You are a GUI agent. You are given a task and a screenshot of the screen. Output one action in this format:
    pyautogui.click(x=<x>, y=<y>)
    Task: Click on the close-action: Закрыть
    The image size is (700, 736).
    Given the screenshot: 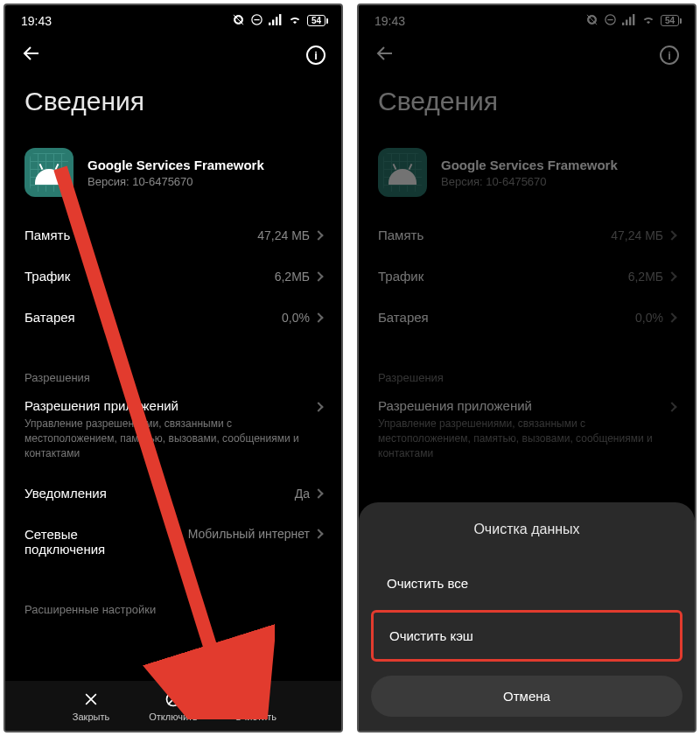 What is the action you would take?
    pyautogui.click(x=91, y=705)
    